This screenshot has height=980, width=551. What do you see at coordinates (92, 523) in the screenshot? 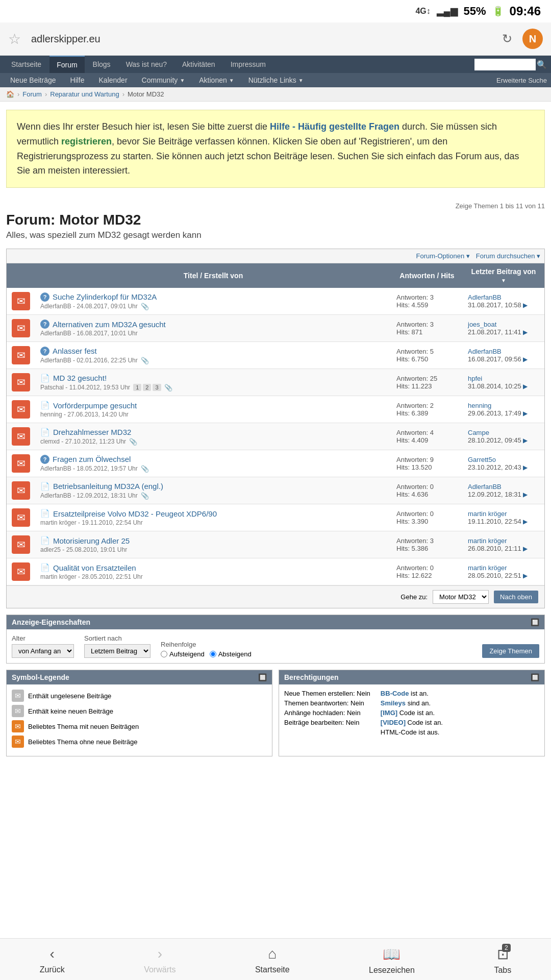
I see `thread-author-date: martin kröger - 19.11.2010, 22:54 Uhr` at bounding box center [92, 523].